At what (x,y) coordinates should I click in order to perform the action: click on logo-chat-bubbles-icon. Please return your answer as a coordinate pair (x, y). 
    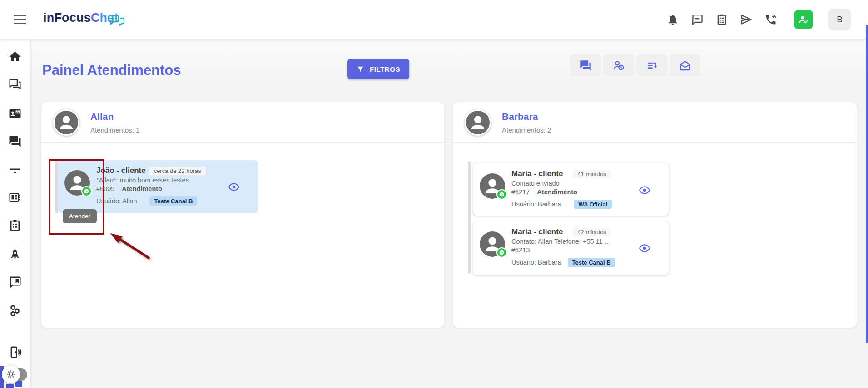
    Looking at the image, I should click on (117, 20).